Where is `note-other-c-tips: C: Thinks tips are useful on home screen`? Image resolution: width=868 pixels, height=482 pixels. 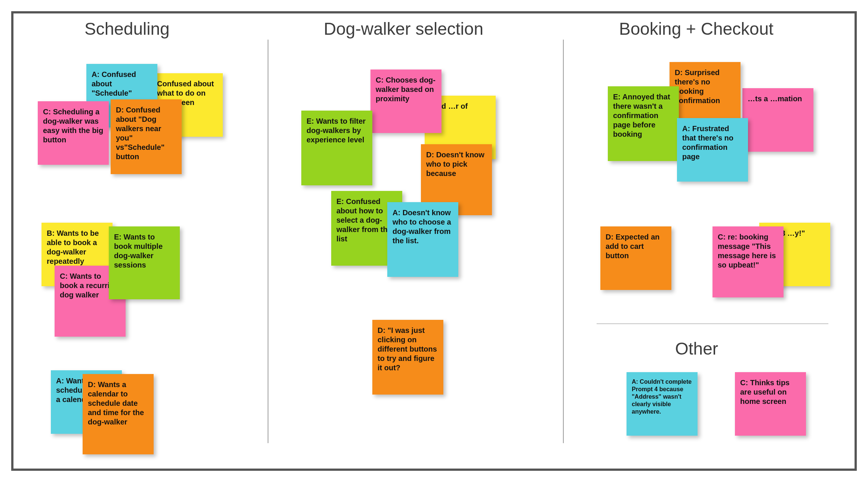 note-other-c-tips: C: Thinks tips are useful on home screen is located at coordinates (770, 404).